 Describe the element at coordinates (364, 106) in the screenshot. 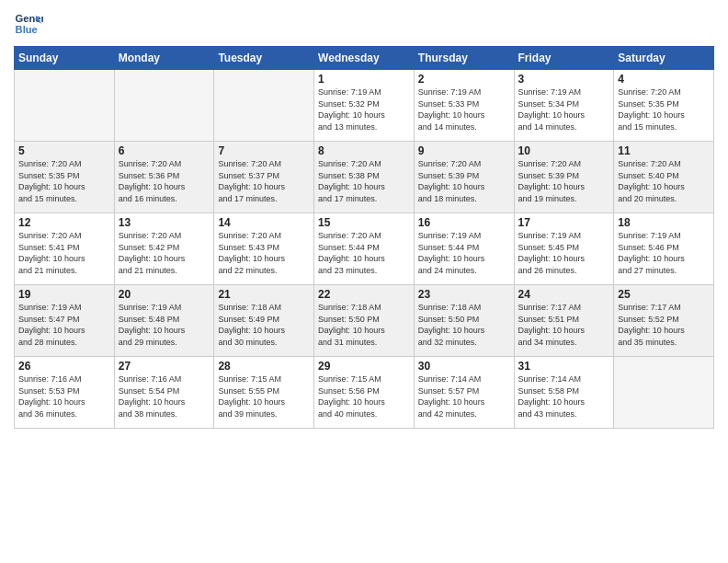

I see `calendar-cell: 1Sunrise: 7:19 AM Sunset: 5:32 PM Daylig…` at that location.